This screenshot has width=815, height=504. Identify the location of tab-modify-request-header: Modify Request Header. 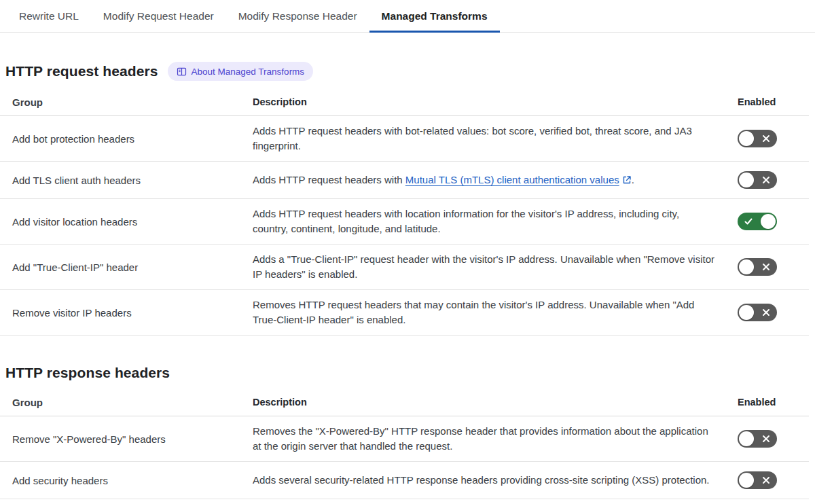
(159, 16).